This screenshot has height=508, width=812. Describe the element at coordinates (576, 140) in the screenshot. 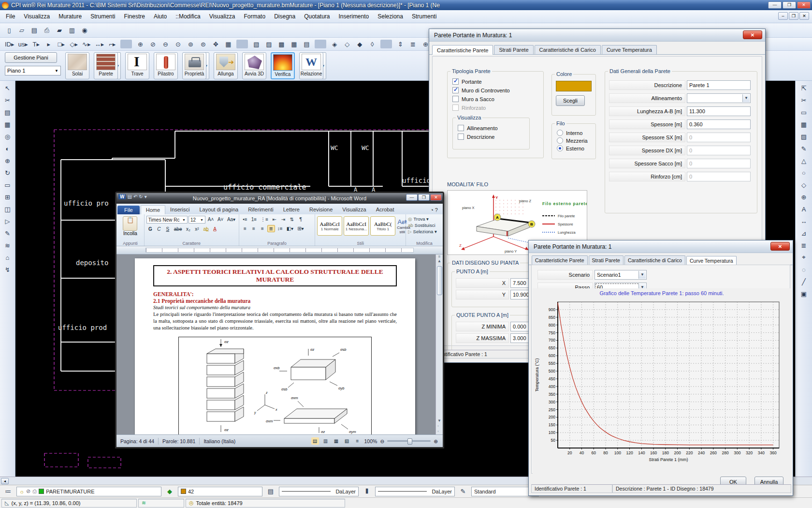

I see `radio-row: Mezzeria` at that location.